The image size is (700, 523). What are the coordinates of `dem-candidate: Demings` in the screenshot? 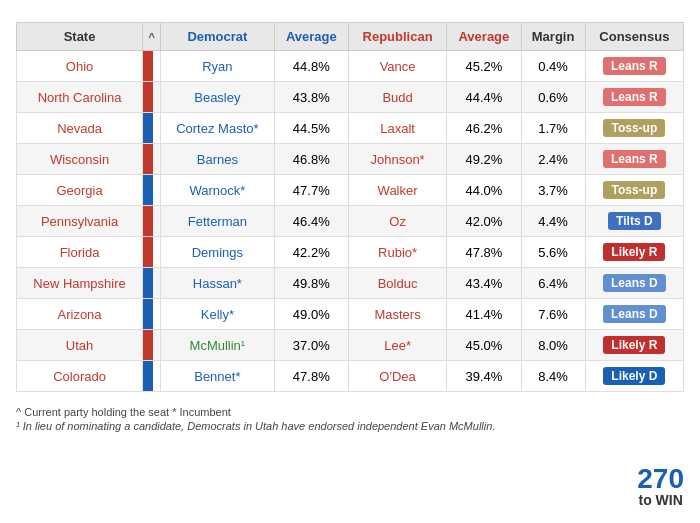 It's located at (218, 252).